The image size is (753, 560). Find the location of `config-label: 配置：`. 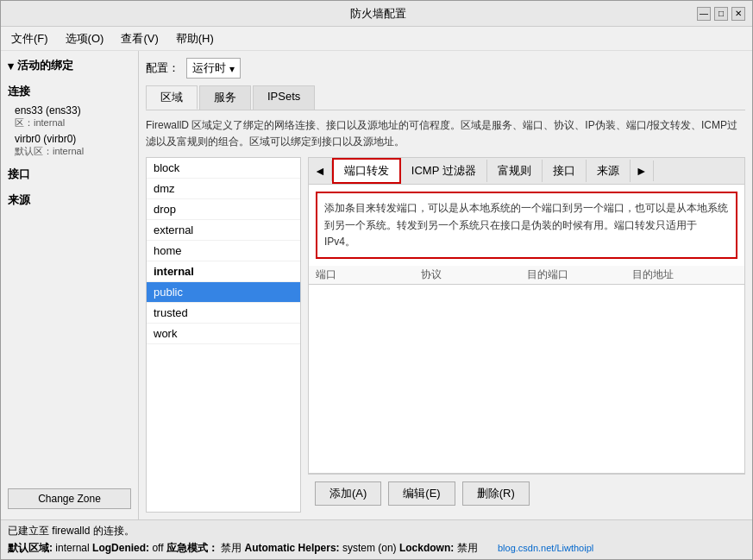

config-label: 配置： is located at coordinates (162, 68).